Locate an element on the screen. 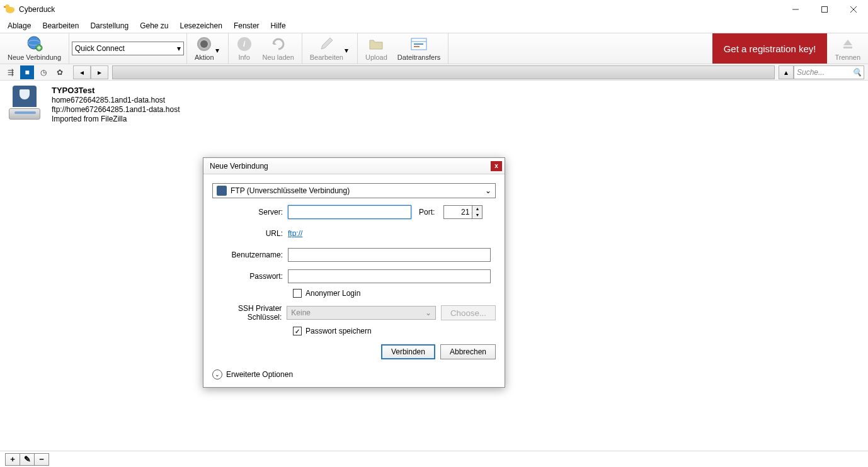 This screenshot has width=868, height=467. reload-icon is located at coordinates (278, 44).